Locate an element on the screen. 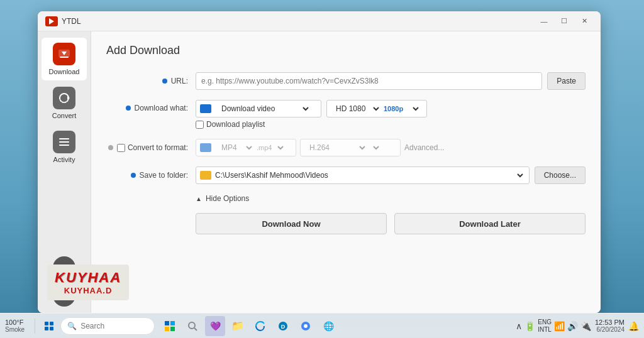 The width and height of the screenshot is (644, 338). url-bullet is located at coordinates (165, 81).